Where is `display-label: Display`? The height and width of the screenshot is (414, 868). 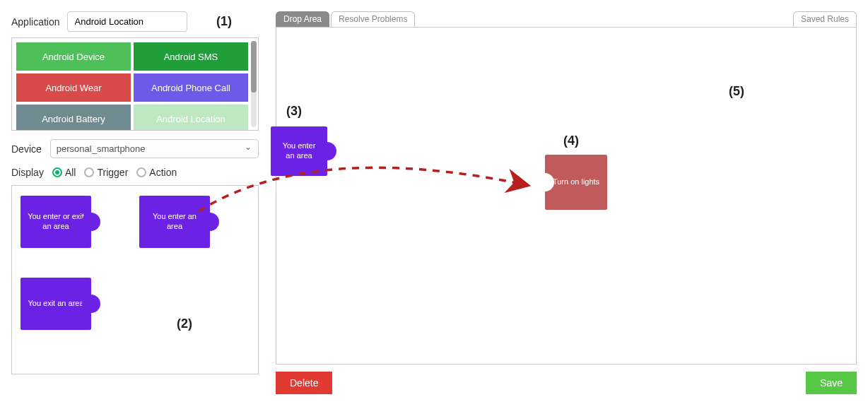
display-label: Display is located at coordinates (28, 172).